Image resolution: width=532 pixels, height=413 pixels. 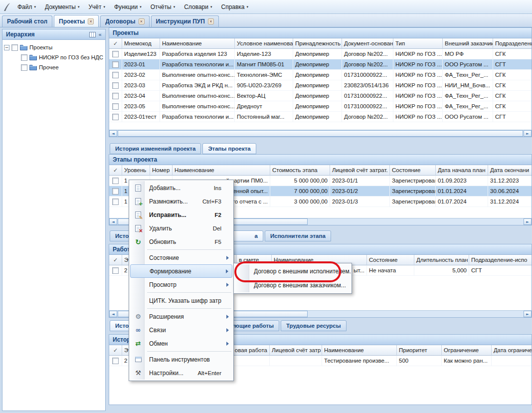 I want to click on menu-item-exchange: Обмен, so click(x=181, y=343).